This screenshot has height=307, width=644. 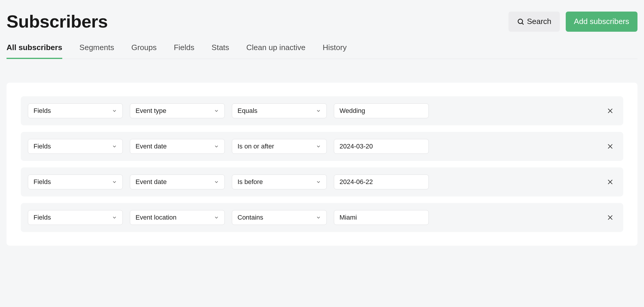 I want to click on filter-operator-select: Equals, so click(x=279, y=111).